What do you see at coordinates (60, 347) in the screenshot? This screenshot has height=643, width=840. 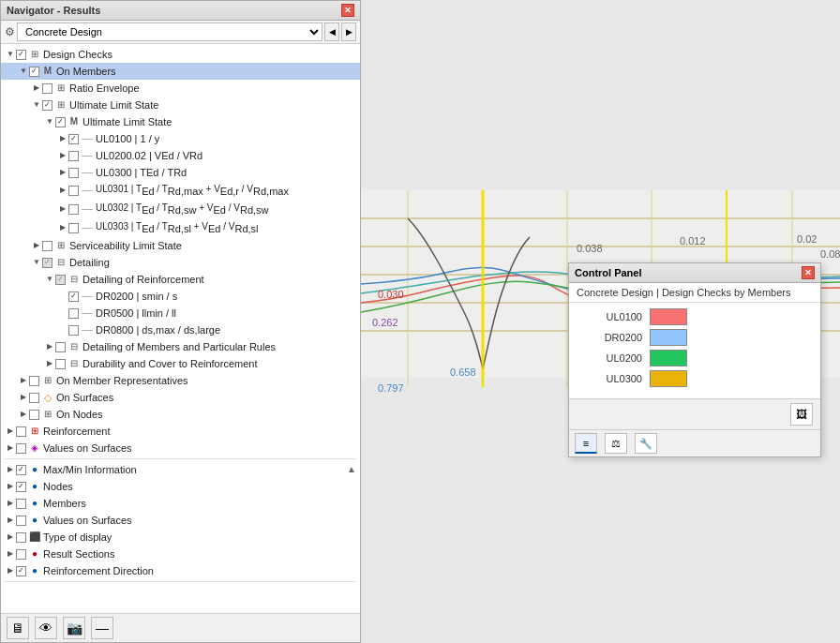 I see `checkbox-detailing-members` at bounding box center [60, 347].